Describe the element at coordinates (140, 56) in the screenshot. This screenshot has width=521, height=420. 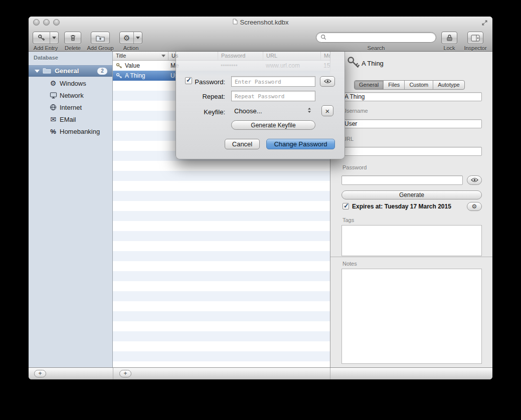
I see `column-header-title: Title` at that location.